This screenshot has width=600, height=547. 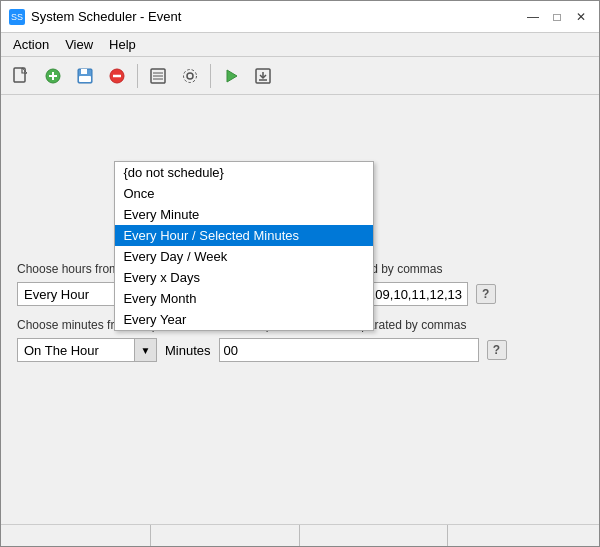 What do you see at coordinates (21, 76) in the screenshot?
I see `new-icon` at bounding box center [21, 76].